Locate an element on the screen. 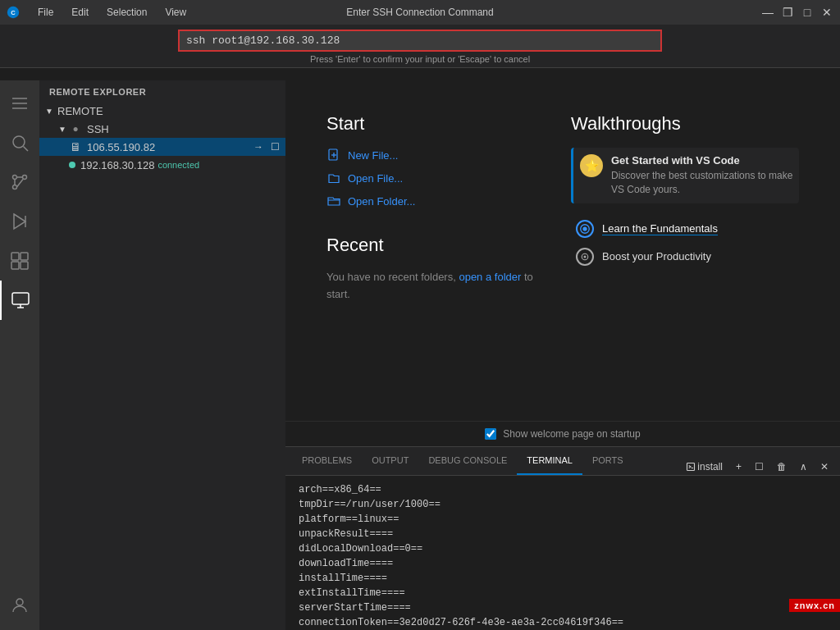 The width and height of the screenshot is (840, 630). activity-source-control is located at coordinates (20, 182).